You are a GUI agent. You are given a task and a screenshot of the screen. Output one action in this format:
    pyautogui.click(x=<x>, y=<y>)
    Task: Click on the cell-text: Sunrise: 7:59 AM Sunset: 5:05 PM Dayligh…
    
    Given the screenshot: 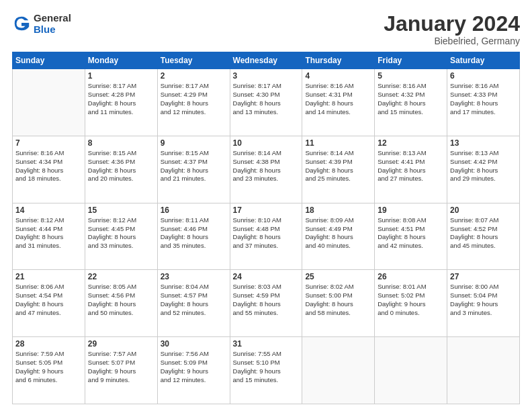 What is the action you would take?
    pyautogui.click(x=48, y=367)
    